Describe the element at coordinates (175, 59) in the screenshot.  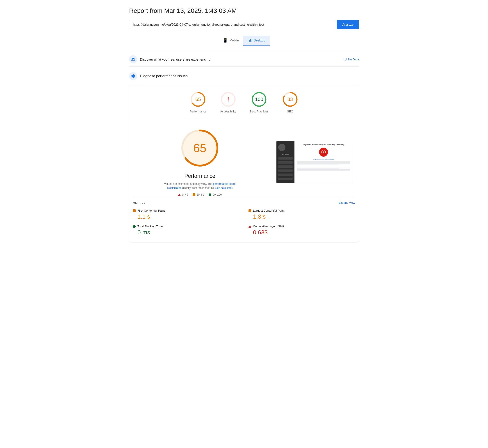
I see `discover-text: Discover what your real users are experi…` at that location.